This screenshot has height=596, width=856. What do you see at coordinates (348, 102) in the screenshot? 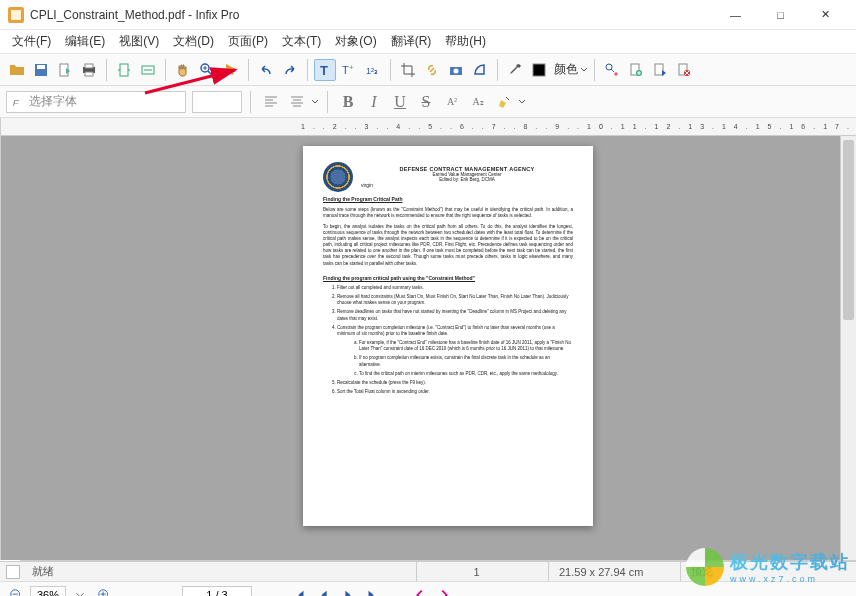
I see `bold-button: B` at bounding box center [348, 102].